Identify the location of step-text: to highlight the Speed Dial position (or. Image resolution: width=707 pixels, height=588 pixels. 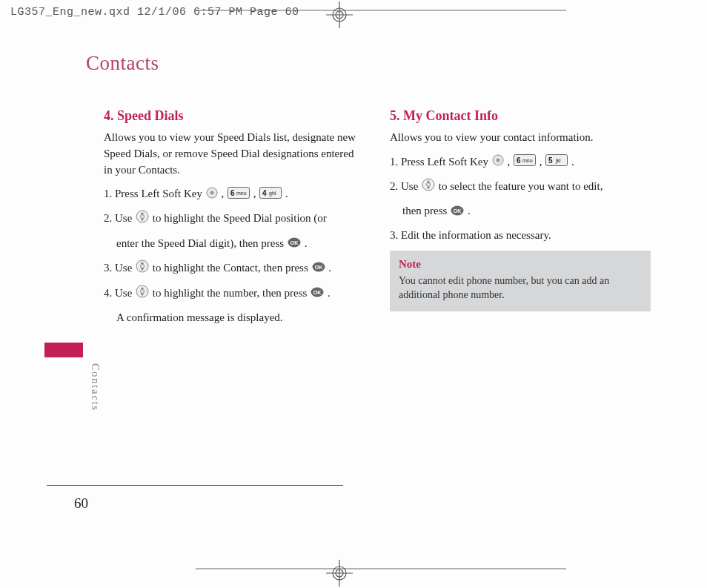
(240, 218).